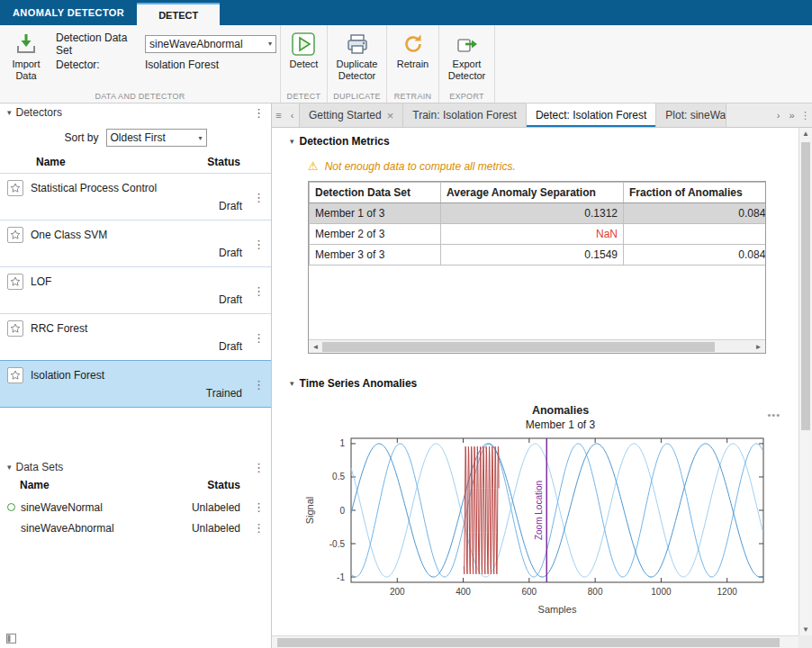 The image size is (812, 648). Describe the element at coordinates (270, 43) in the screenshot. I see `chevron-down-icon: ▾` at that location.